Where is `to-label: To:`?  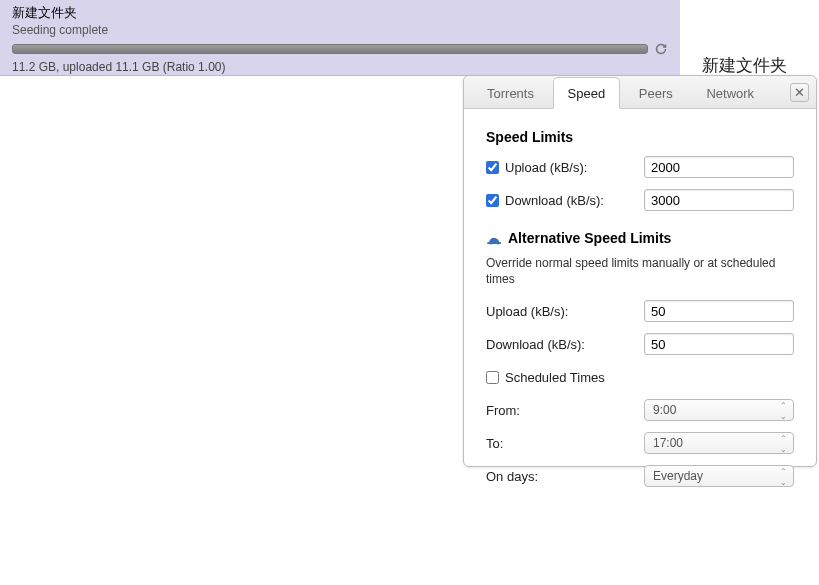 to-label: To: is located at coordinates (494, 444).